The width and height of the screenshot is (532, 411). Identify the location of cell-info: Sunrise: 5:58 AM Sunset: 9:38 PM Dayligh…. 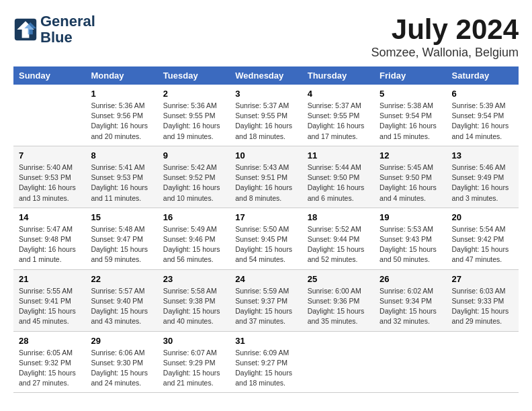
(193, 306).